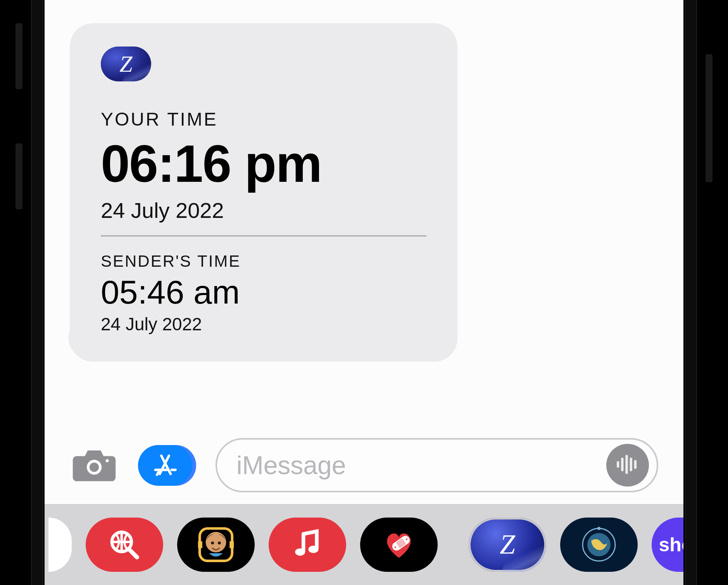 The image size is (728, 585). I want to click on drawer-app-zones: Z, so click(507, 545).